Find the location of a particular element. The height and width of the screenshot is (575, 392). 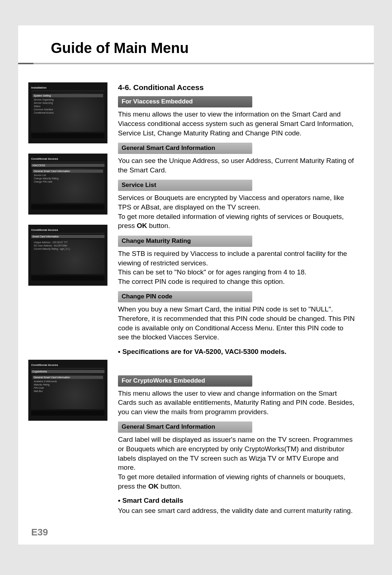

section-heading: 4-6. Conditional Access is located at coordinates (237, 87).